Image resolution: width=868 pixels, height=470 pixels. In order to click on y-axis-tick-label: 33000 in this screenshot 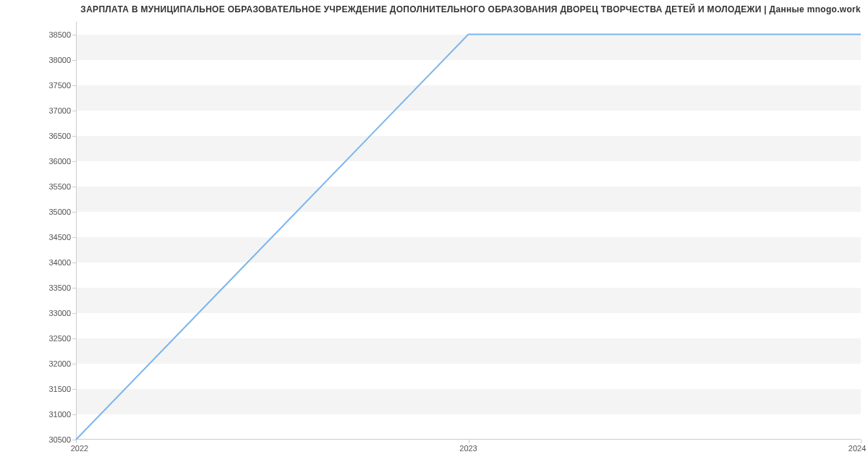, I will do `click(59, 313)`.